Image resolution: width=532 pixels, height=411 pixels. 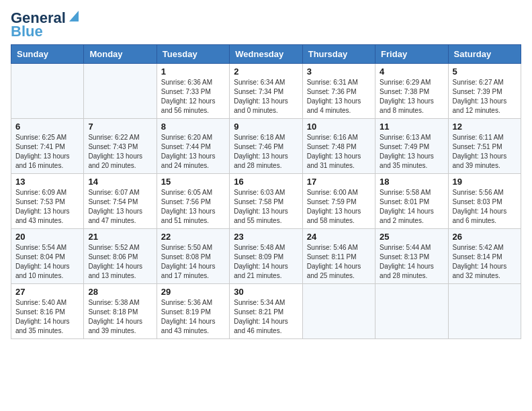 I want to click on week-row-3: 13Sunrise: 6:09 AM Sunset: 7:53 PM Dayli…, so click(x=266, y=201).